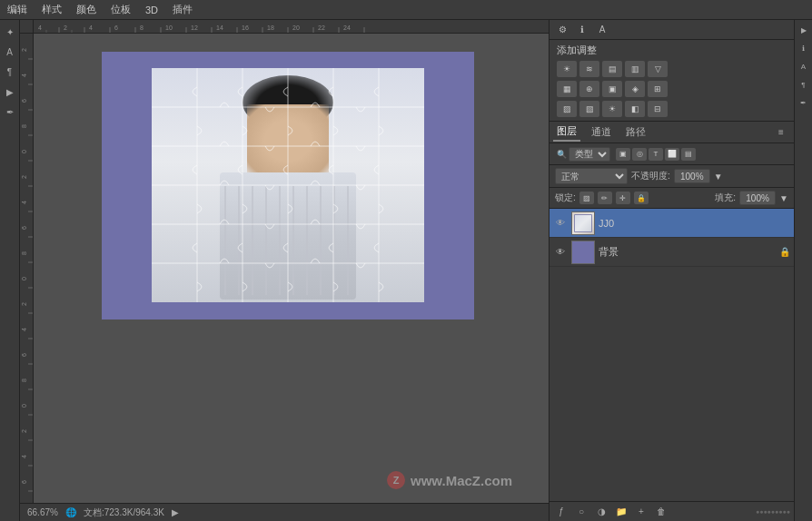  I want to click on watermark: Z www.MacZ.com, so click(450, 480).